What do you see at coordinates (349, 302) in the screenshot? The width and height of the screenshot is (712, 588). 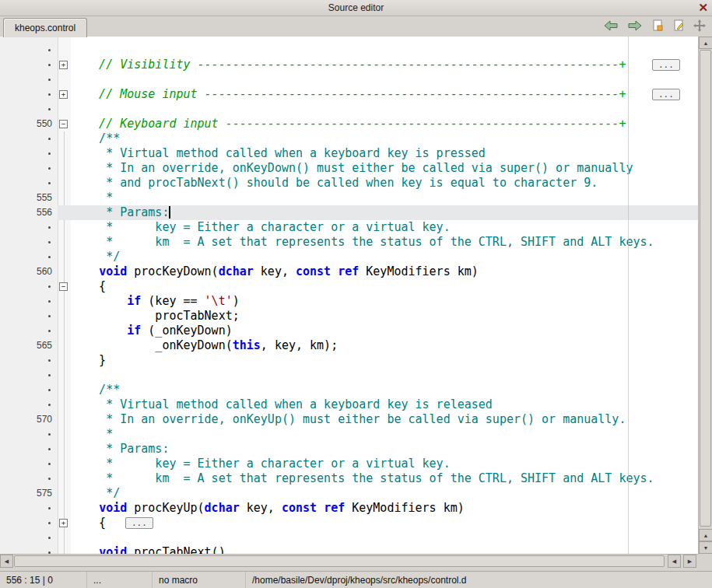 I see `code-row: if (key == '\t')` at bounding box center [349, 302].